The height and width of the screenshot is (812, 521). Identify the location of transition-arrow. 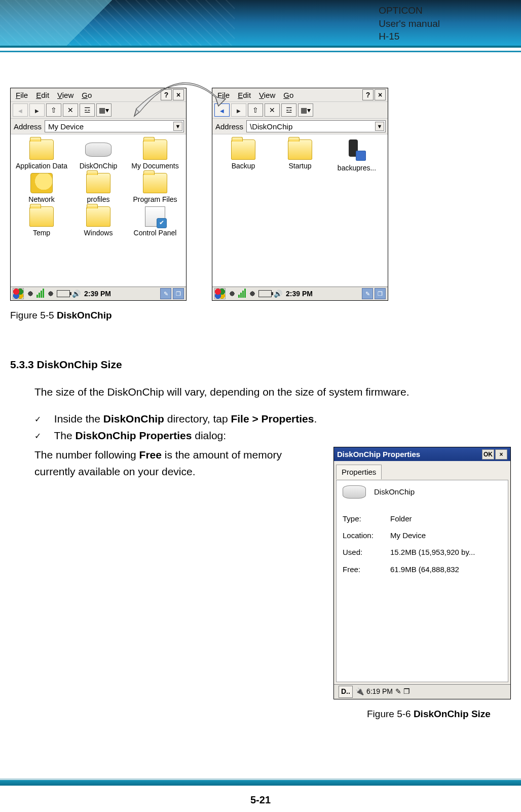
(180, 97).